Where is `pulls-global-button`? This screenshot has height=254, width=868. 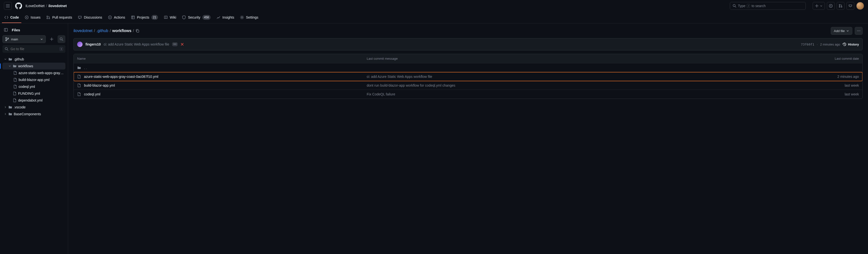 pulls-global-button is located at coordinates (840, 6).